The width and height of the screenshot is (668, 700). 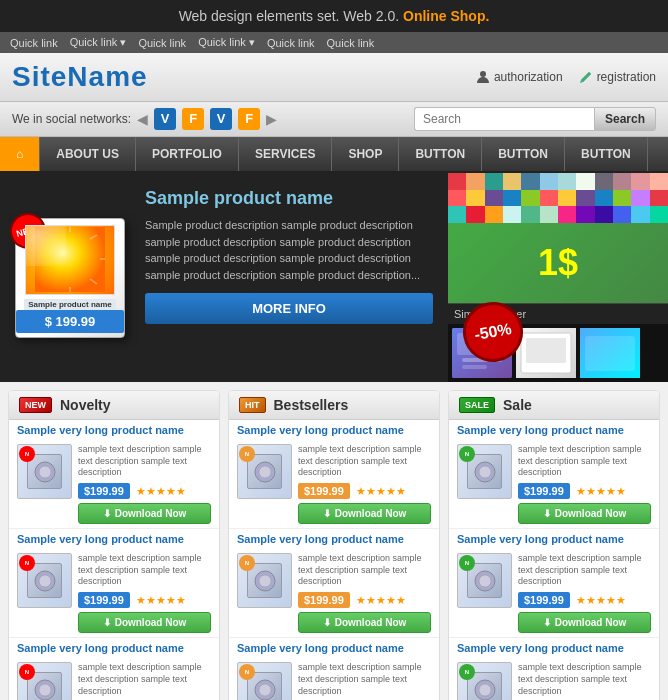 What do you see at coordinates (70, 322) in the screenshot?
I see `hero-price: $ 199.99` at bounding box center [70, 322].